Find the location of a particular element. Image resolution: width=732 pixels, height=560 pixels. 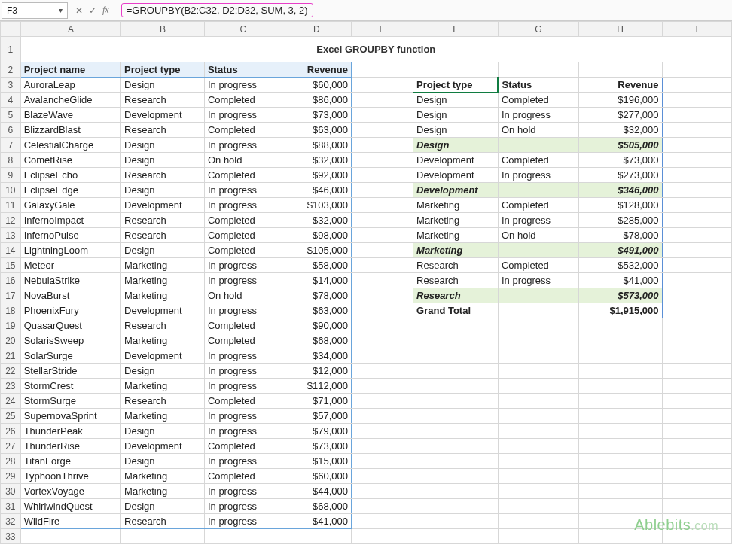

row-header: 29 is located at coordinates (11, 476).